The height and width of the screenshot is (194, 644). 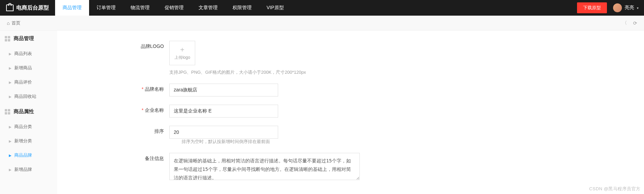 I want to click on top-nav: 电商后台原型 商品管理 订单管理 物流管理 促销管理 文章管理 权限管理 VIP…, so click(x=322, y=8).